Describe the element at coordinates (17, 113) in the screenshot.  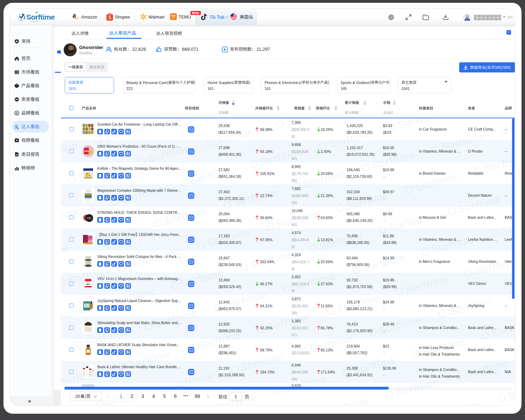
I see `svg-text: R` at that location.